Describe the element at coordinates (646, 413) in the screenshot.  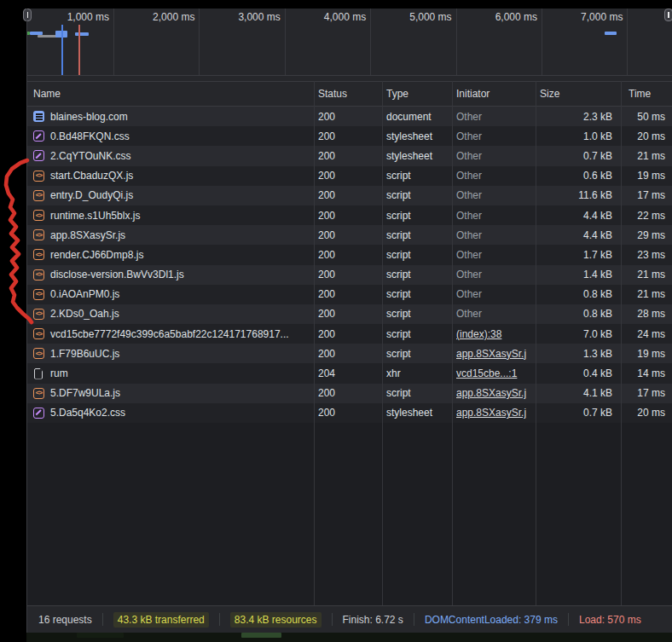
I see `request-time: 20 ms` at that location.